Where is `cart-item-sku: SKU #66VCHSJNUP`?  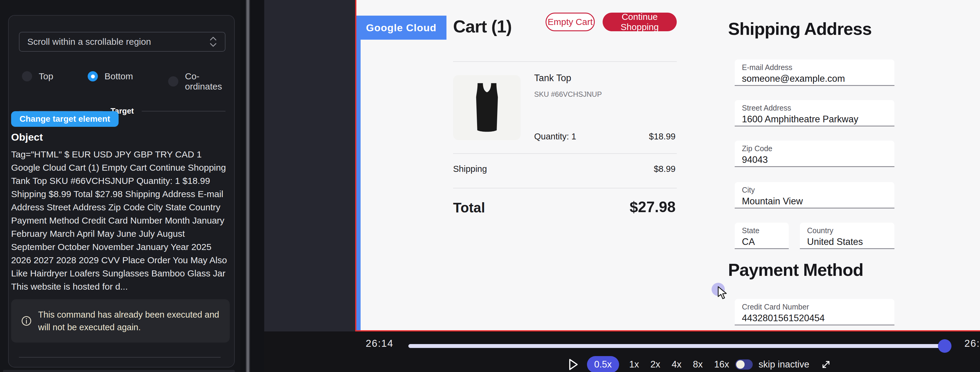
cart-item-sku: SKU #66VCHSJNUP is located at coordinates (568, 94).